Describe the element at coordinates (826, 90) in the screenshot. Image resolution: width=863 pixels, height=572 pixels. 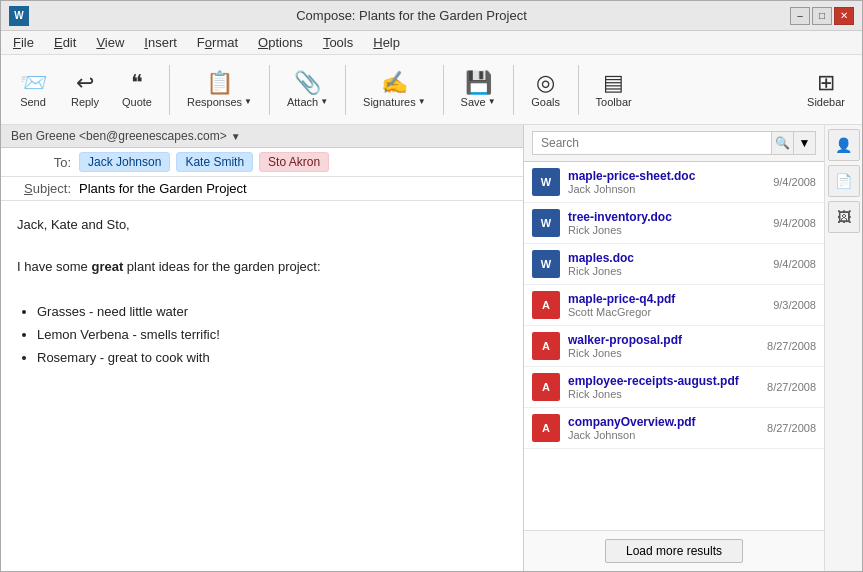
I see `sidebar-button: ⊞ Sidebar` at that location.